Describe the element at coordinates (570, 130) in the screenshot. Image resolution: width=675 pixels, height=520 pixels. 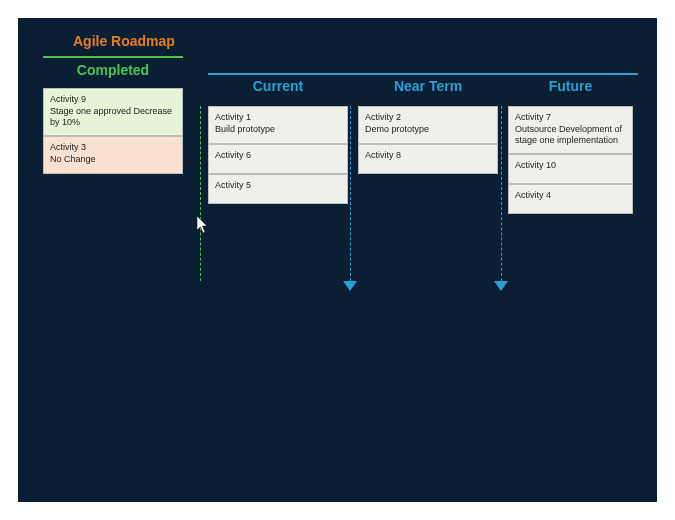
I see `card-future-0: Activity 7 Outsource Development of stag…` at that location.